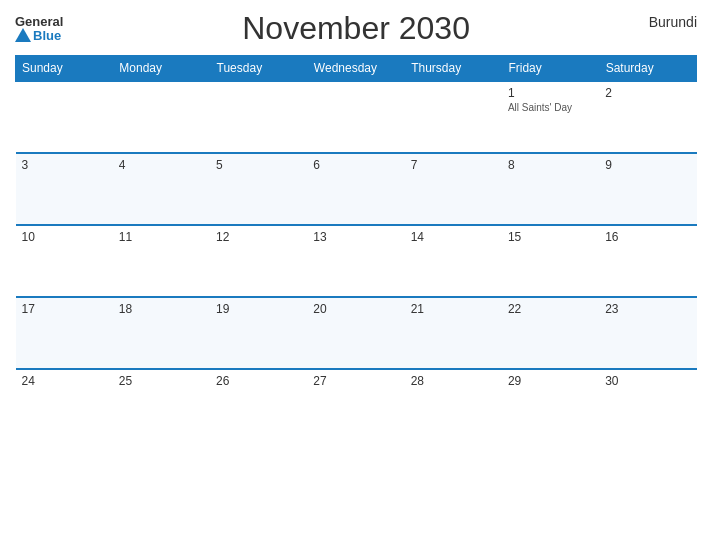 Image resolution: width=712 pixels, height=550 pixels. What do you see at coordinates (356, 261) in the screenshot?
I see `calendar-week-3: 10111213141516` at bounding box center [356, 261].